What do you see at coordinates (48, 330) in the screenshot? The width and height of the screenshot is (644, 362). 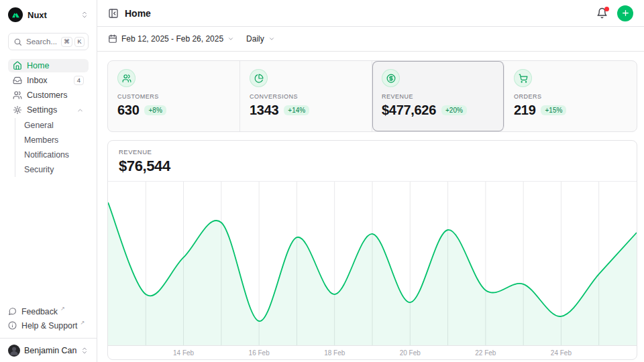 I see `sidebar-footer: Feedback↗ Help & Support↗ Benjamin Canac` at bounding box center [48, 330].